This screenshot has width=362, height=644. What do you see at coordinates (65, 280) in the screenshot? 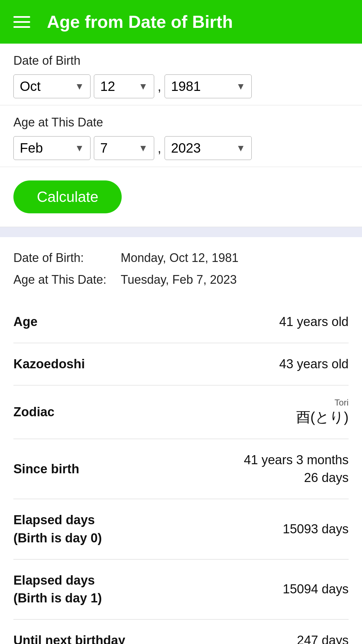
I see `age-date-result-label: Age at This Date:` at bounding box center [65, 280].